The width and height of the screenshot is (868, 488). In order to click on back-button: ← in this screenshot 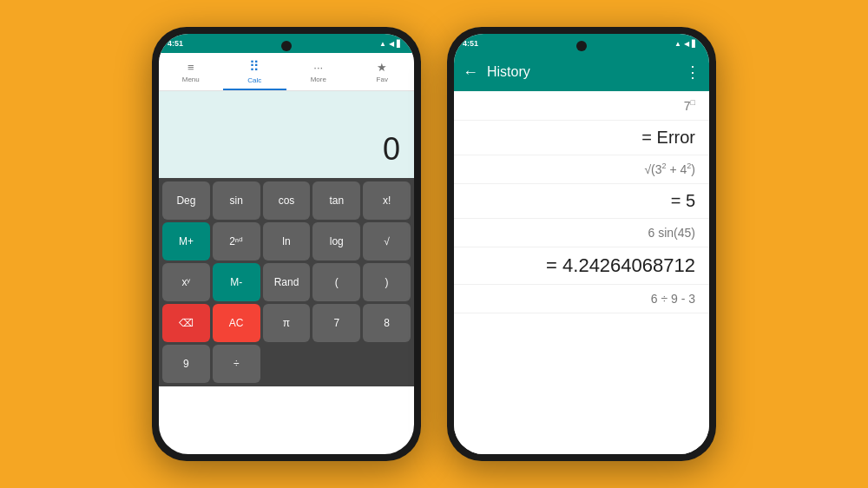, I will do `click(470, 73)`.